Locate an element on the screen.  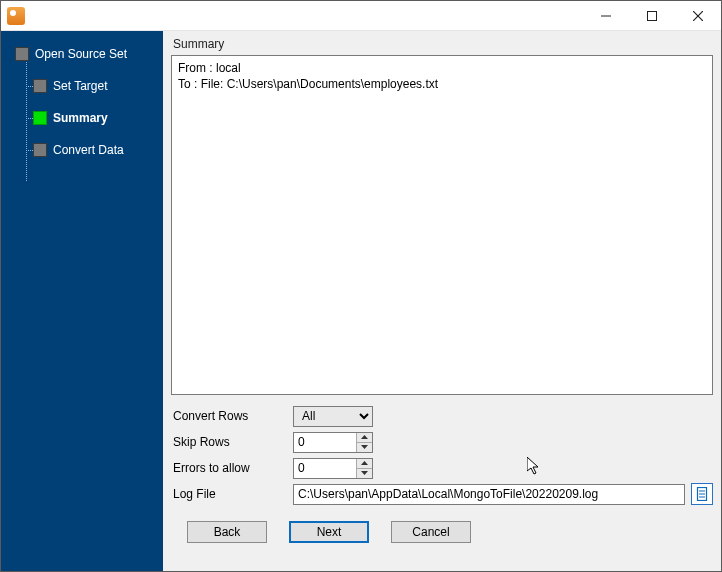
step-set-target: Set Target is located at coordinates (82, 86).